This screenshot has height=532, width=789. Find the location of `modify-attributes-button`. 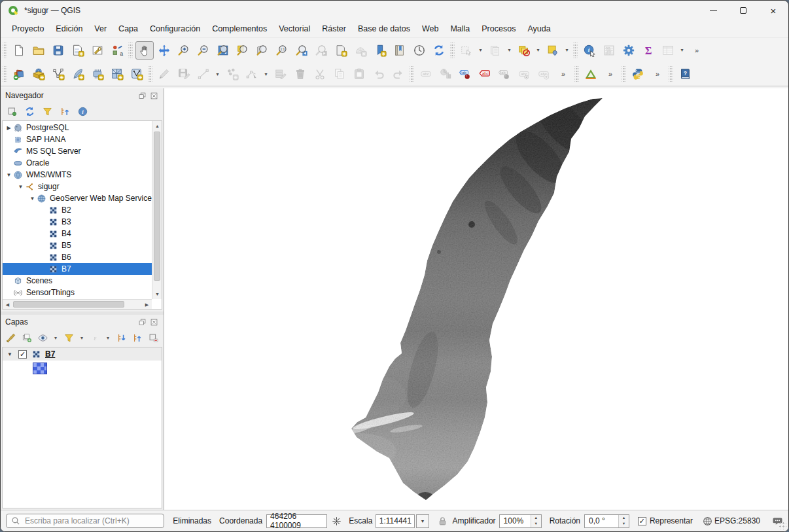

modify-attributes-button is located at coordinates (281, 74).